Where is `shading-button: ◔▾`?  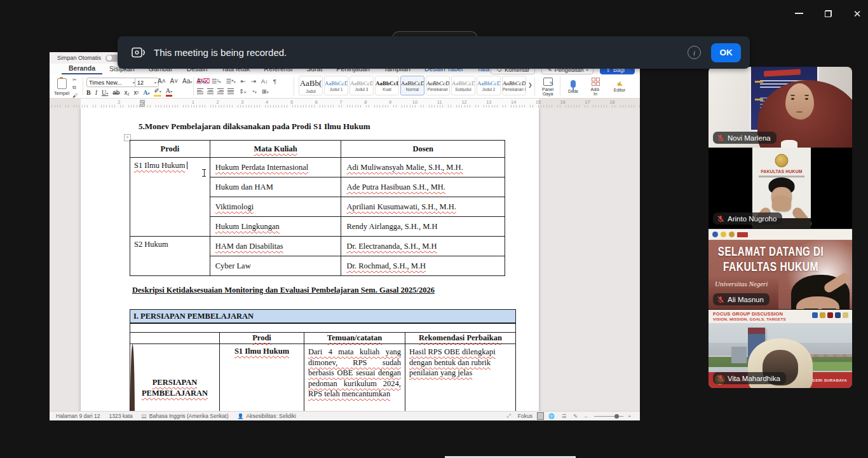
shading-button: ◔▾ is located at coordinates (254, 92).